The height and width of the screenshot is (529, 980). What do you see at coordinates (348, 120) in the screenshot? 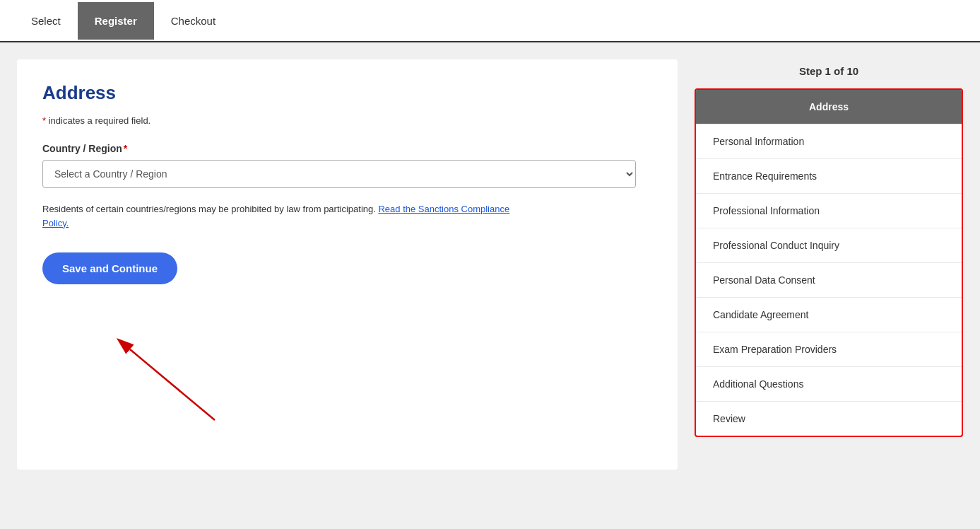
I see `required-note: * indicates a required field.` at bounding box center [348, 120].